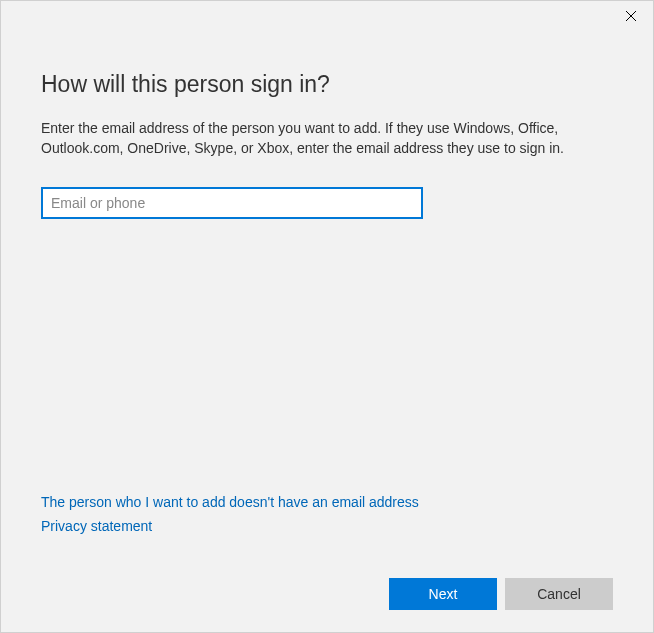 This screenshot has height=633, width=654. What do you see at coordinates (232, 203) in the screenshot?
I see `email-or-phone-input` at bounding box center [232, 203].